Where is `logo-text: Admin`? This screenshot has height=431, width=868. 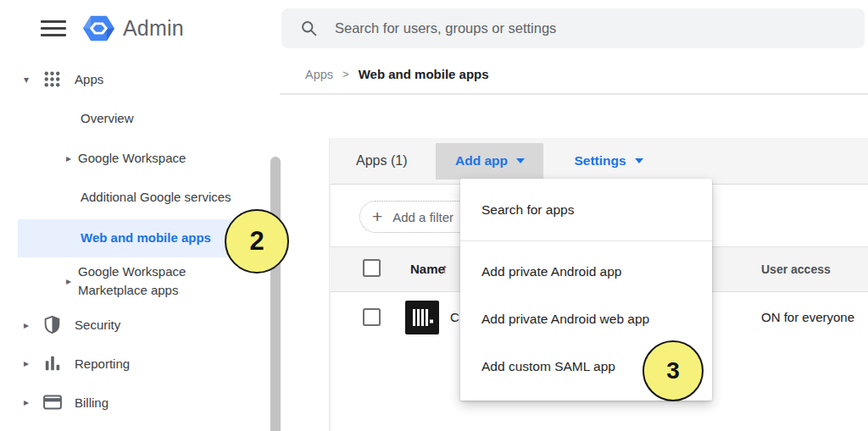 logo-text: Admin is located at coordinates (153, 29).